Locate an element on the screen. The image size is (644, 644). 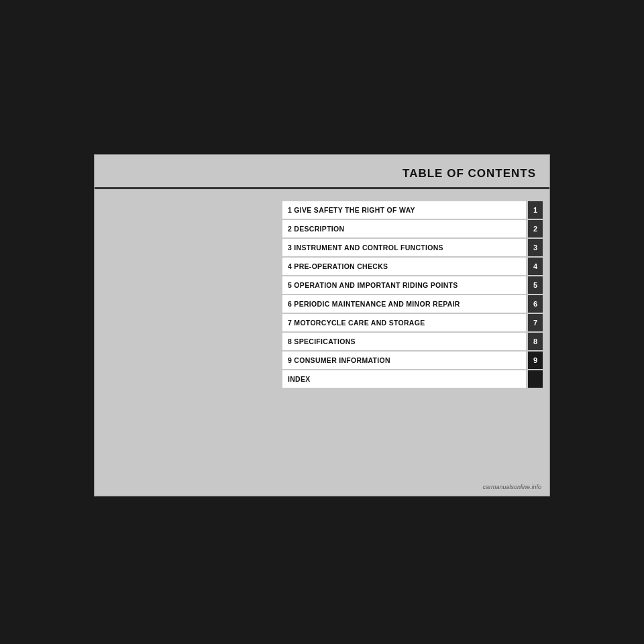
toc-row: 1 GIVE SAFETY THE RIGHT OF WAY1 is located at coordinates (413, 210).